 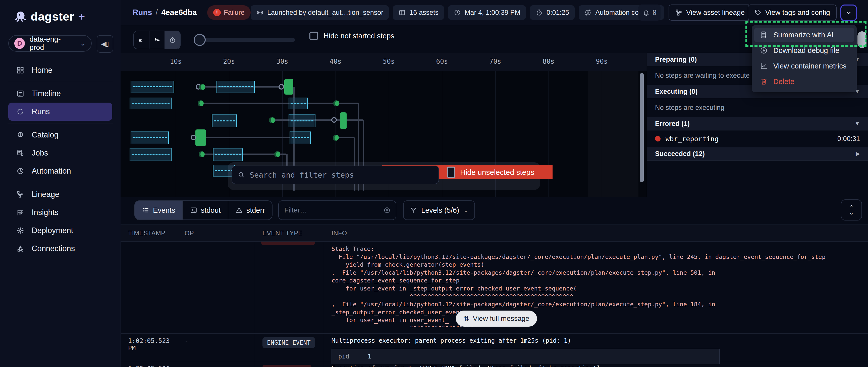 What do you see at coordinates (172, 40) in the screenshot?
I see `timed-view-button` at bounding box center [172, 40].